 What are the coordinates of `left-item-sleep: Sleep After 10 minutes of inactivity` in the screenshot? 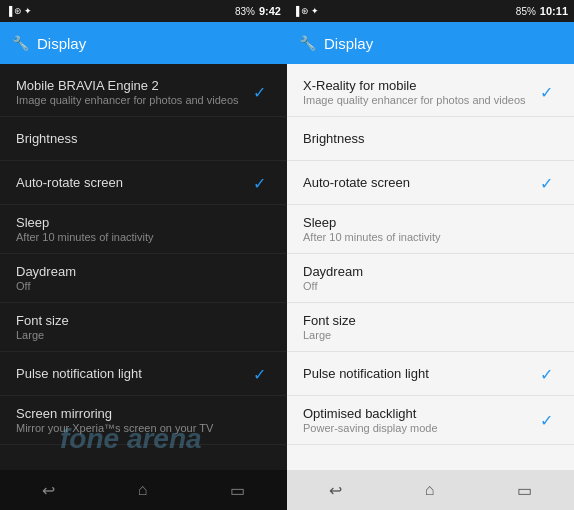 It's located at (144, 230).